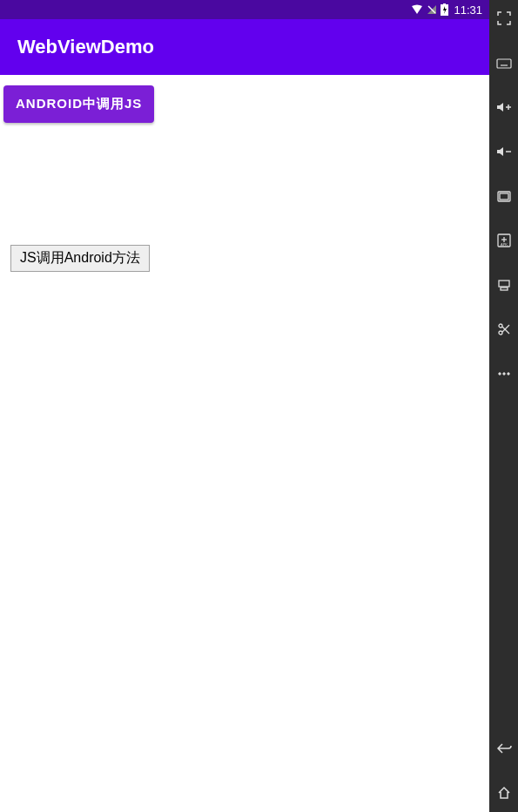 This screenshot has height=812, width=518. I want to click on call-js-button: ANDROID中调用JS, so click(78, 105).